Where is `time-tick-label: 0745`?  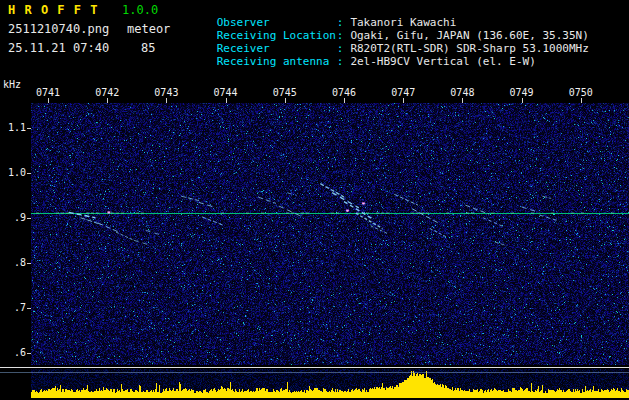 time-tick-label: 0745 is located at coordinates (285, 92).